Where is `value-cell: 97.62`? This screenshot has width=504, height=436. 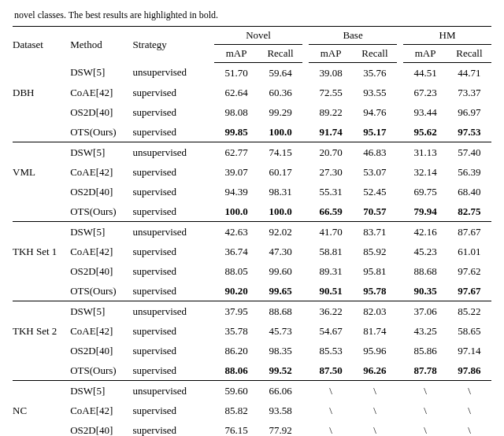
value-cell: 97.62 is located at coordinates (469, 271).